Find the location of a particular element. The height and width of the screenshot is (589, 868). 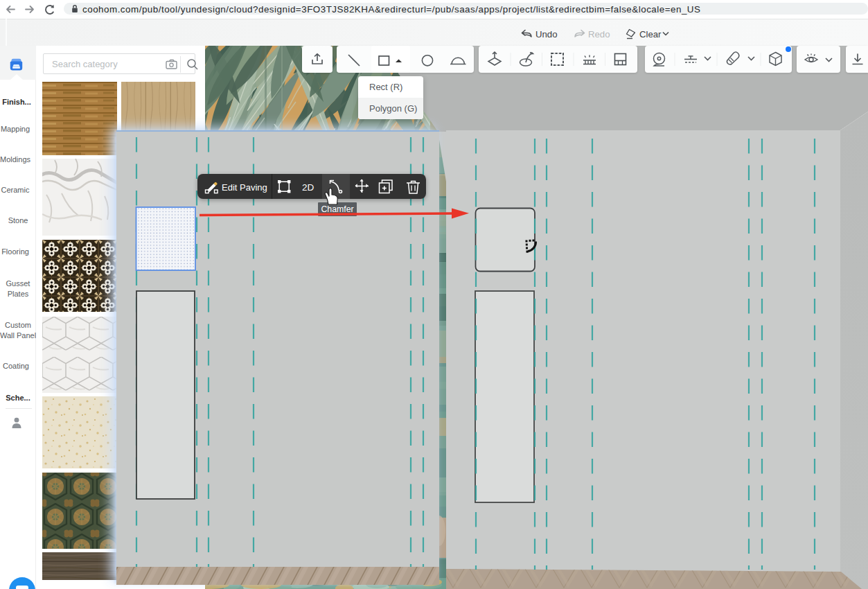

svg-text: Clear is located at coordinates (650, 35).